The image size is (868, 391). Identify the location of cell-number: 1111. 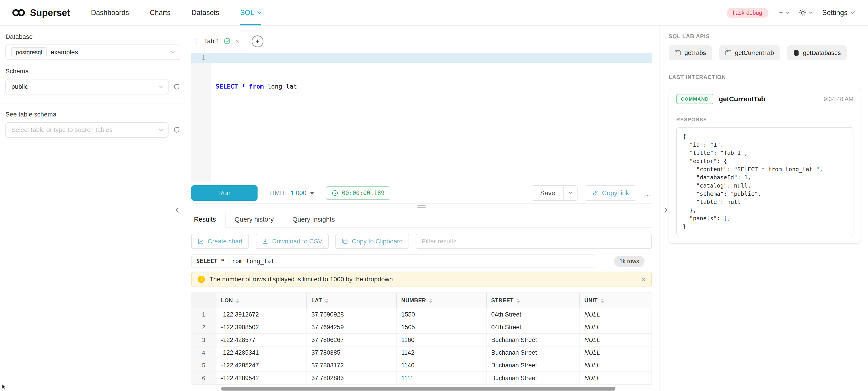
(441, 378).